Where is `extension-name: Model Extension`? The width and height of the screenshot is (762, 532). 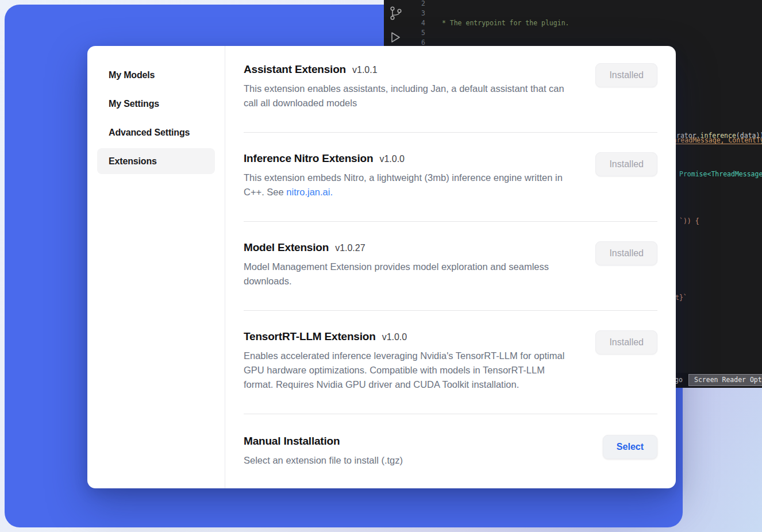
extension-name: Model Extension is located at coordinates (286, 248).